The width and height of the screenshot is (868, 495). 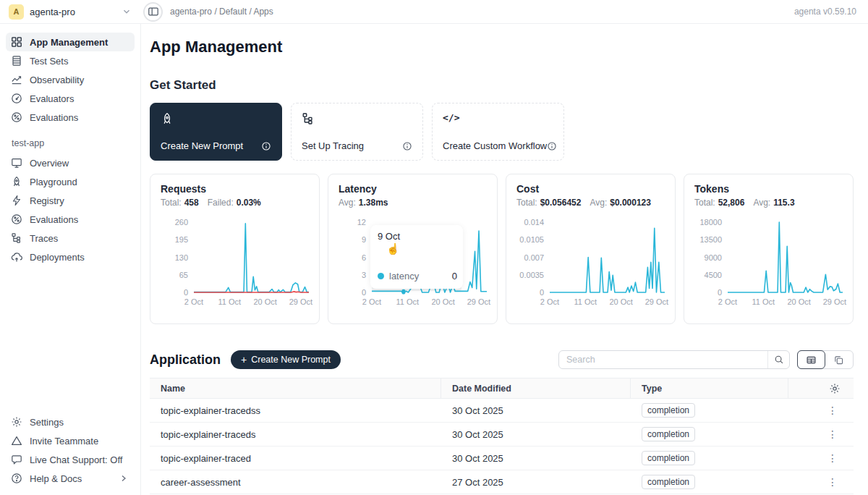 What do you see at coordinates (70, 182) in the screenshot?
I see `sidebar-item-playground: Playground` at bounding box center [70, 182].